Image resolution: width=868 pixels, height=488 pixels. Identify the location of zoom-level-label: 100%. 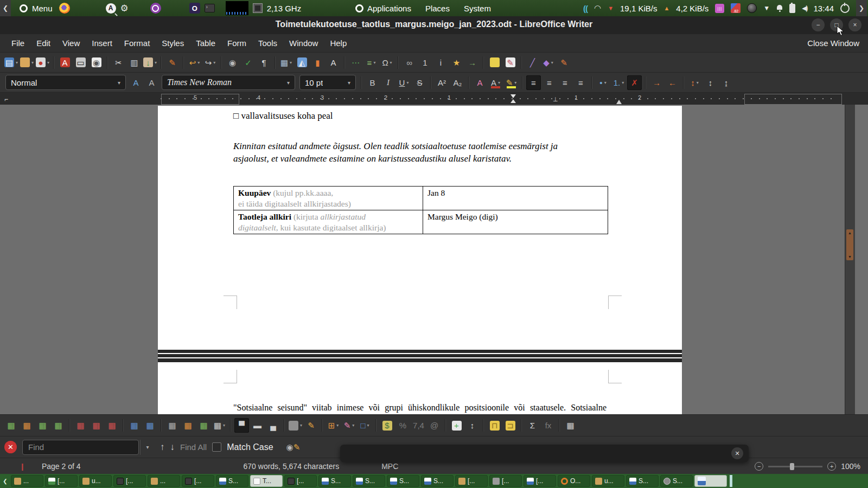
(851, 466).